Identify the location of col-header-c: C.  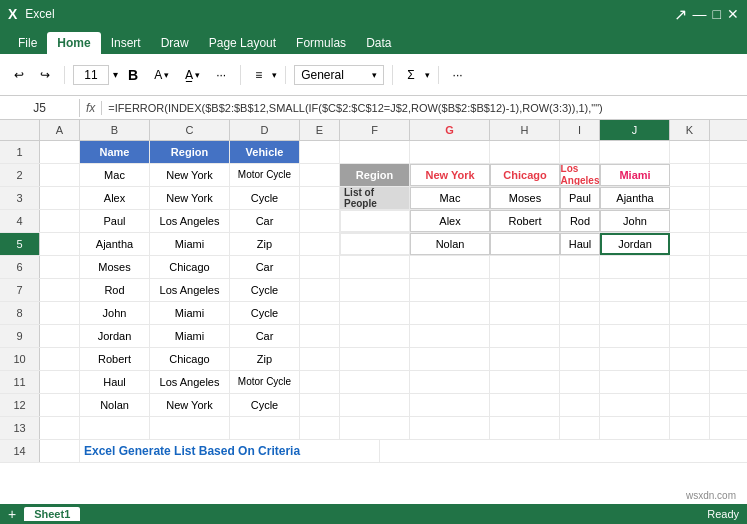
(190, 130).